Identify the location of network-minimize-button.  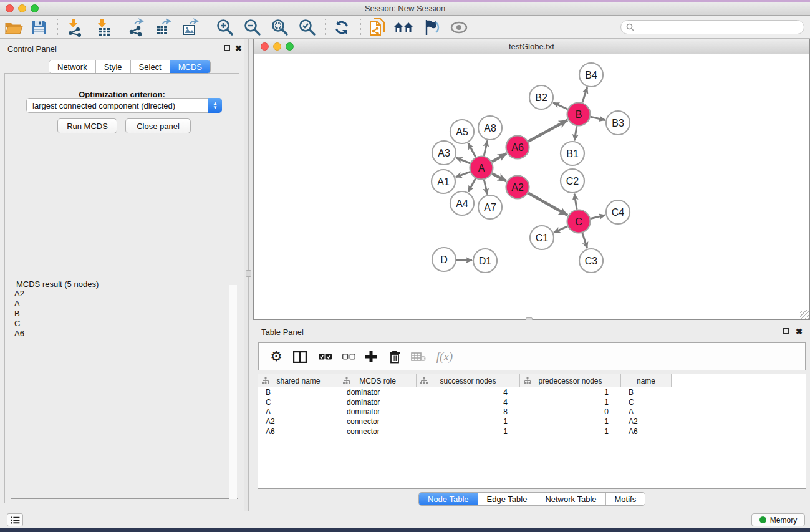
(277, 46).